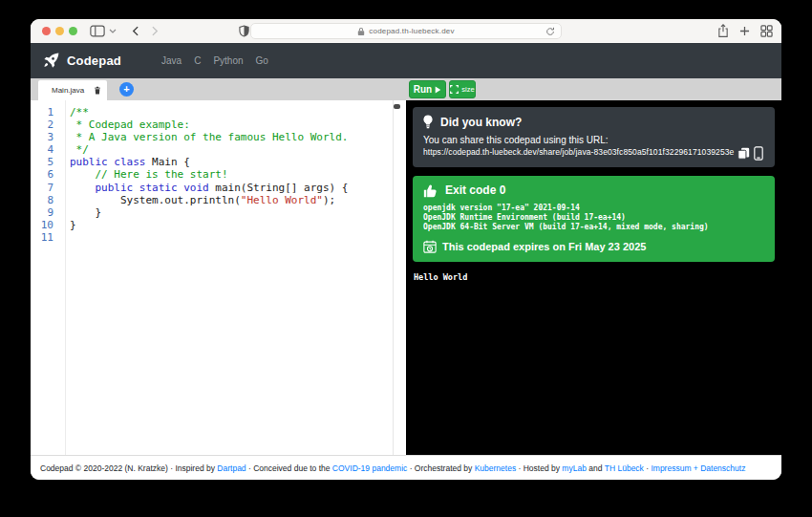  I want to click on result-card: Exit code 0 openjdk version "17-ea" 2021…, so click(594, 219).